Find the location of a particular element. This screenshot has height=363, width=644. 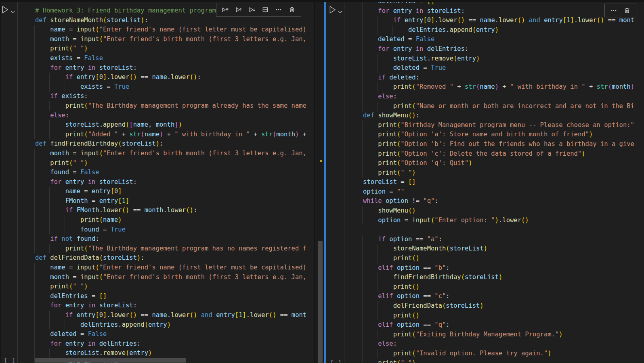

code-line: def findFriendBirthday(storeList): is located at coordinates (174, 144).